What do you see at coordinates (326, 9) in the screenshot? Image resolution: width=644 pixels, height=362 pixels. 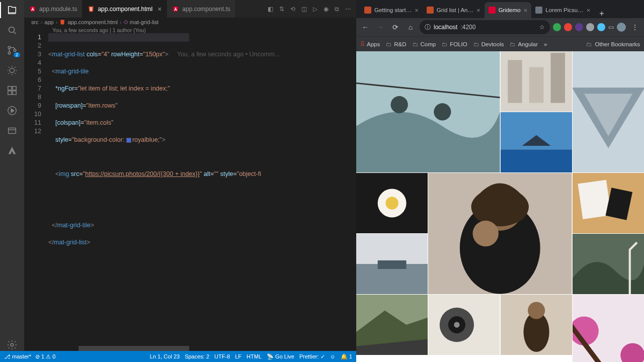 I see `run-icon: ◉` at bounding box center [326, 9].